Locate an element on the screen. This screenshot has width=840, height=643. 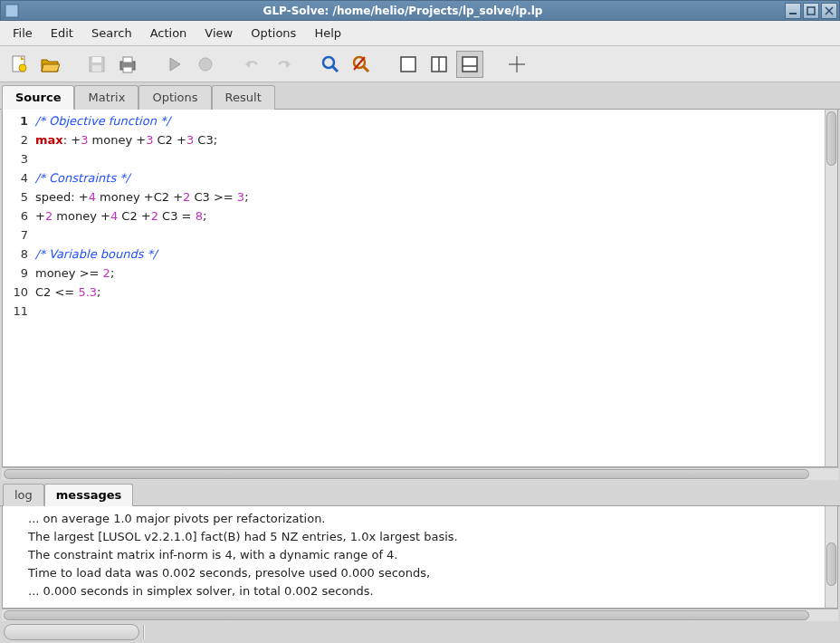
code-line: money >= 2; is located at coordinates (430, 274).